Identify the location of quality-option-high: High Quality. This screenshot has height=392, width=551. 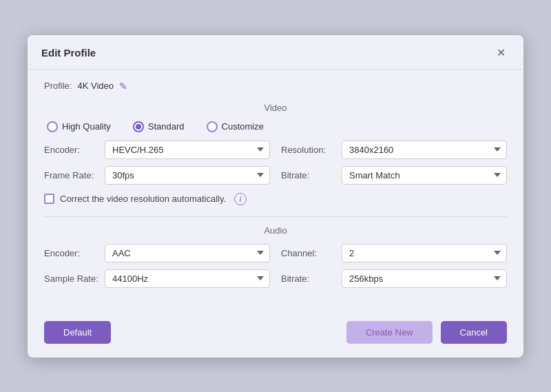
(79, 127).